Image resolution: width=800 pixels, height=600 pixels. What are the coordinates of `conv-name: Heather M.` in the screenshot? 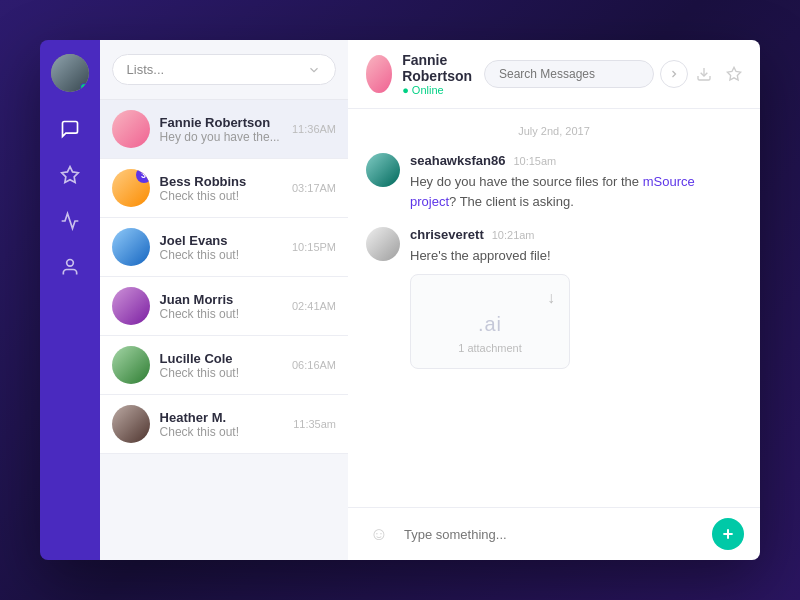 It's located at (224, 418).